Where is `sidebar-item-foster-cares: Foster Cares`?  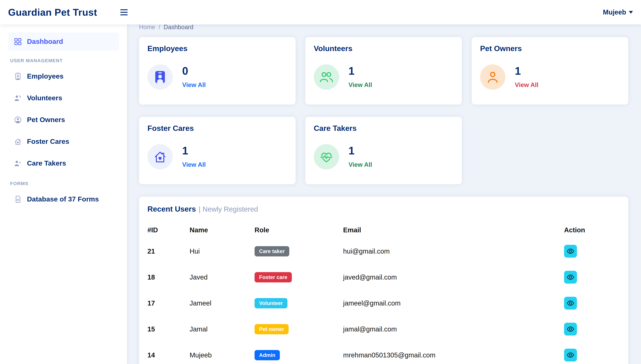 sidebar-item-foster-cares: Foster Cares is located at coordinates (64, 142).